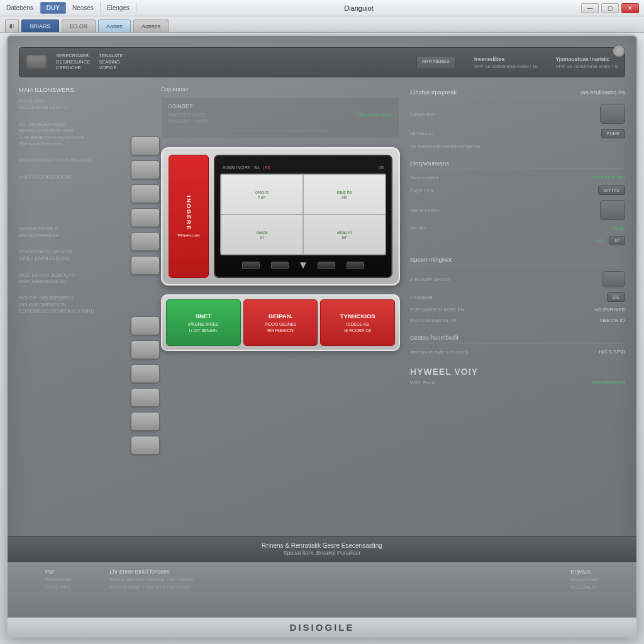 The image size is (644, 644). Describe the element at coordinates (430, 279) in the screenshot. I see `property-label: E ROARF SPOID` at that location.